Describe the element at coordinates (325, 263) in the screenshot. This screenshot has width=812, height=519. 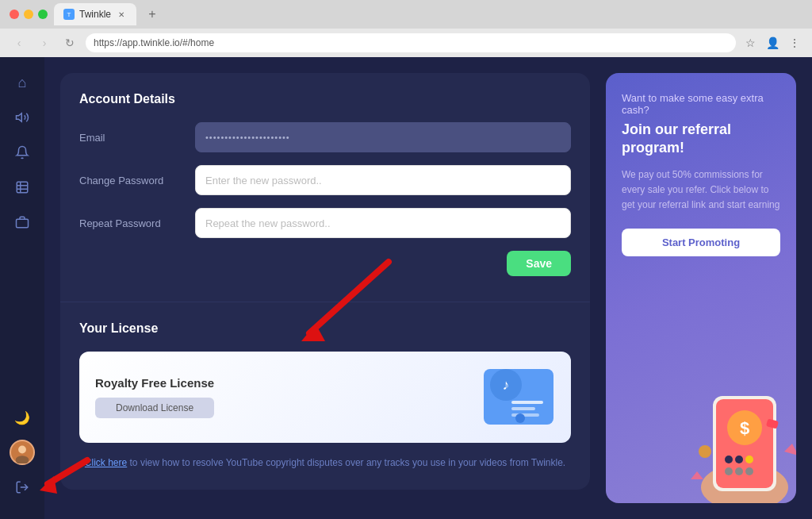
I see `save-row: Save` at that location.